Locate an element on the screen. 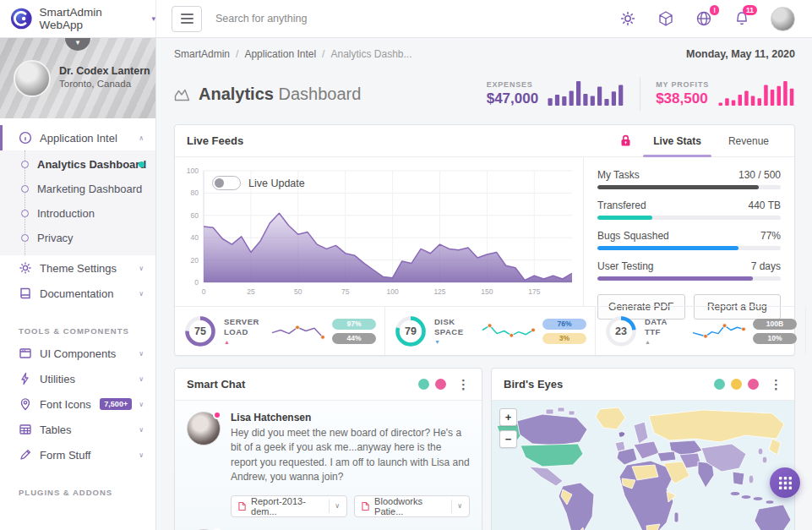 This screenshot has height=530, width=812. sidebar-nav: Application Intel ∧ Analytics Dashboard … is located at coordinates (78, 310).